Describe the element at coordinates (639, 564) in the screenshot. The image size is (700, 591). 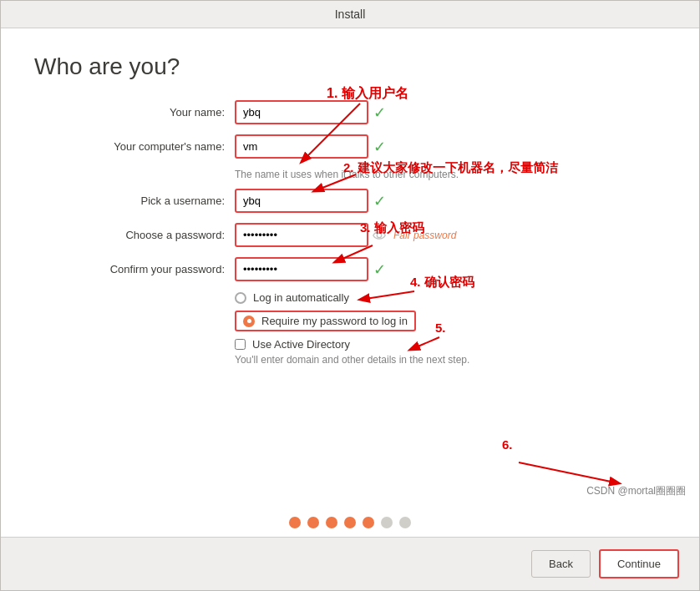
I see `continue-button: Continue` at that location.